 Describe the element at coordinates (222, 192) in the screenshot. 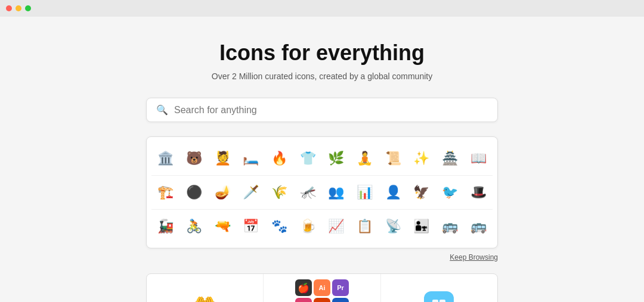

I see `icon-cell: 🪔` at that location.